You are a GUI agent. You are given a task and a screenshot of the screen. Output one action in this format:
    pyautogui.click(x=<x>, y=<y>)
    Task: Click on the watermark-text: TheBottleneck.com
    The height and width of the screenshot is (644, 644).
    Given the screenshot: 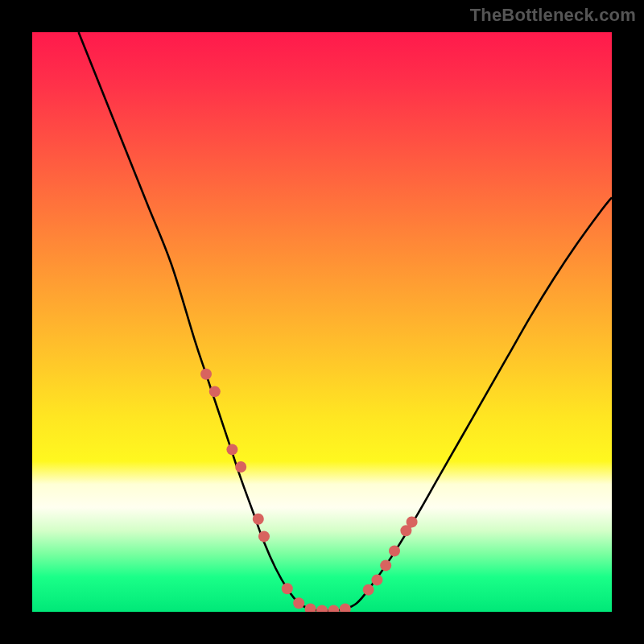 What is the action you would take?
    pyautogui.click(x=553, y=15)
    